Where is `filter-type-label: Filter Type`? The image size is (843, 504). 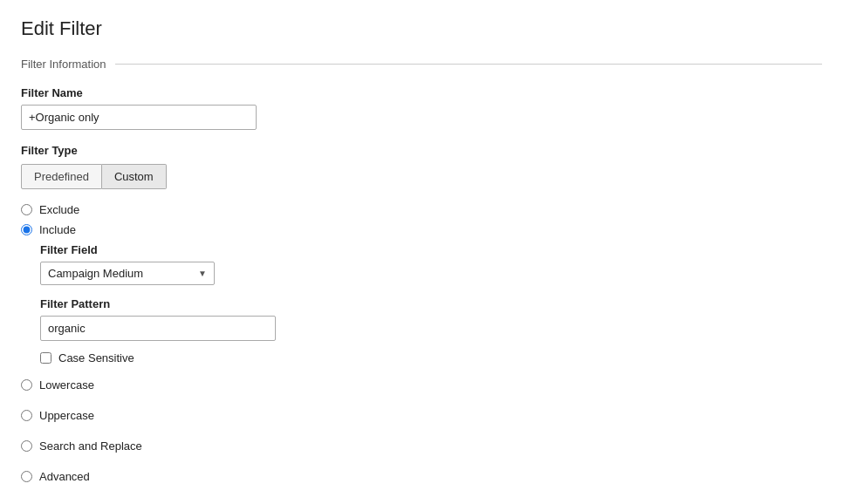 filter-type-label: Filter Type is located at coordinates (422, 150).